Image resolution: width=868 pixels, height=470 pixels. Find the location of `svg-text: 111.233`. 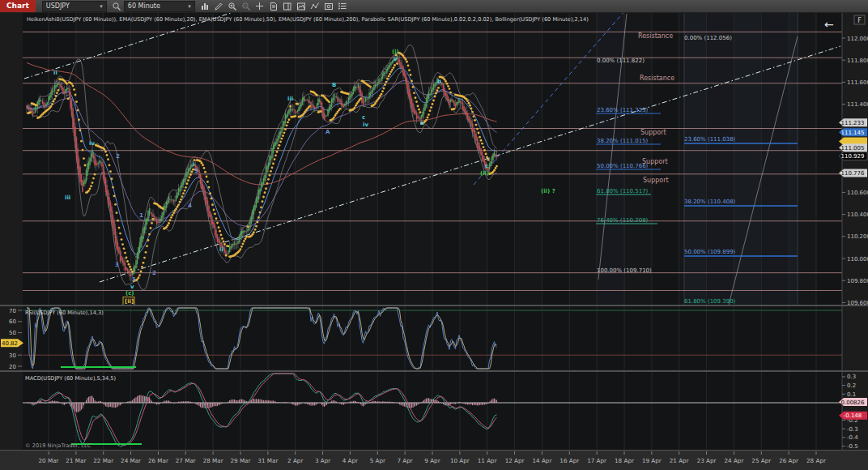

svg-text: 111.233 is located at coordinates (853, 123).